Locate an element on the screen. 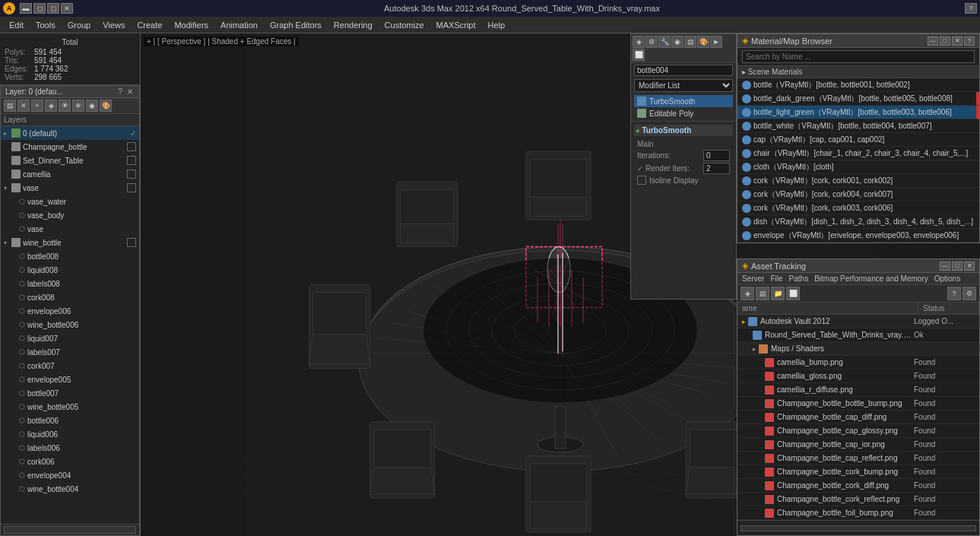 This screenshot has height=536, width=980. layer-item-vase-body: ⬡ vase_body is located at coordinates (70, 215).